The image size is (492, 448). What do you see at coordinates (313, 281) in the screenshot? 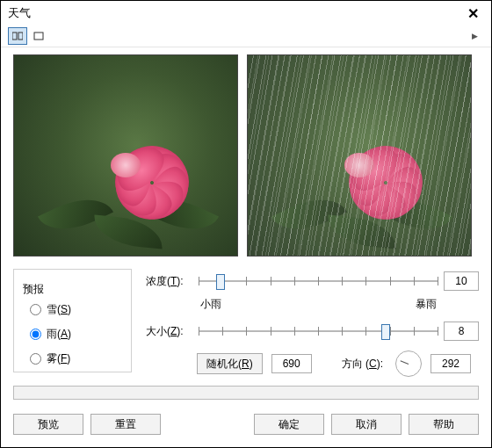
I see `density-row: 浓度(T):` at bounding box center [313, 281].